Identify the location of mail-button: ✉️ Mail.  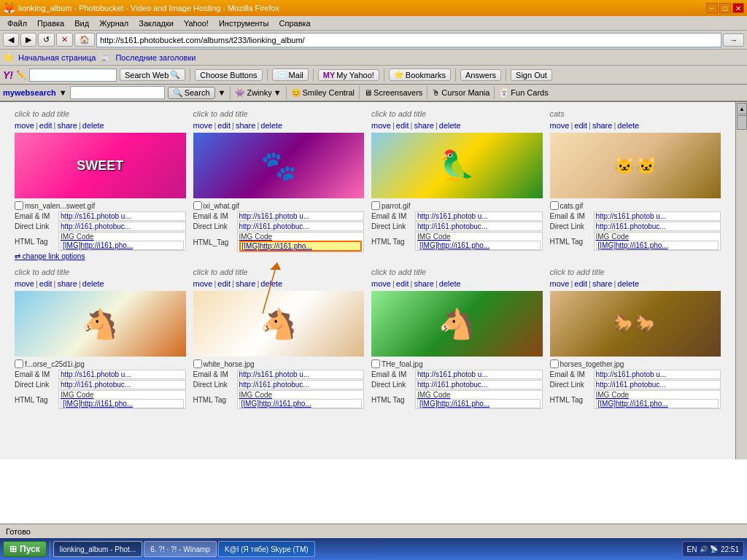
(290, 74).